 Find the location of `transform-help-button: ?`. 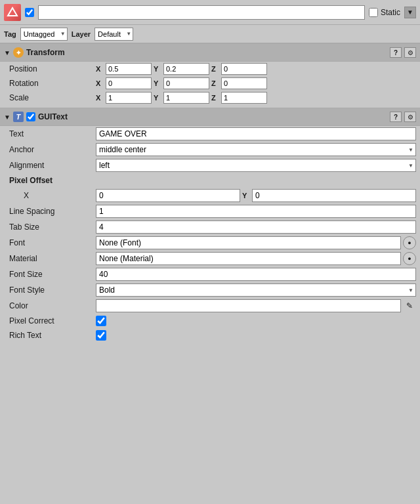

transform-help-button: ? is located at coordinates (396, 52).